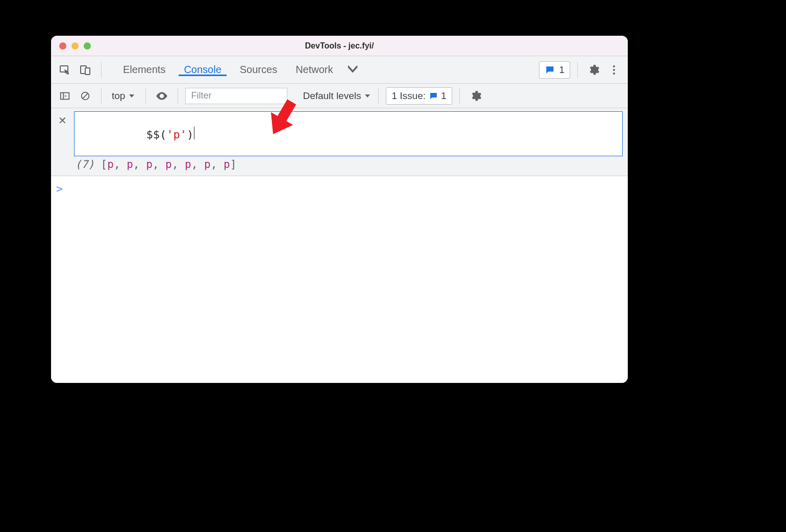  What do you see at coordinates (62, 120) in the screenshot?
I see `close-icon: ✕` at bounding box center [62, 120].